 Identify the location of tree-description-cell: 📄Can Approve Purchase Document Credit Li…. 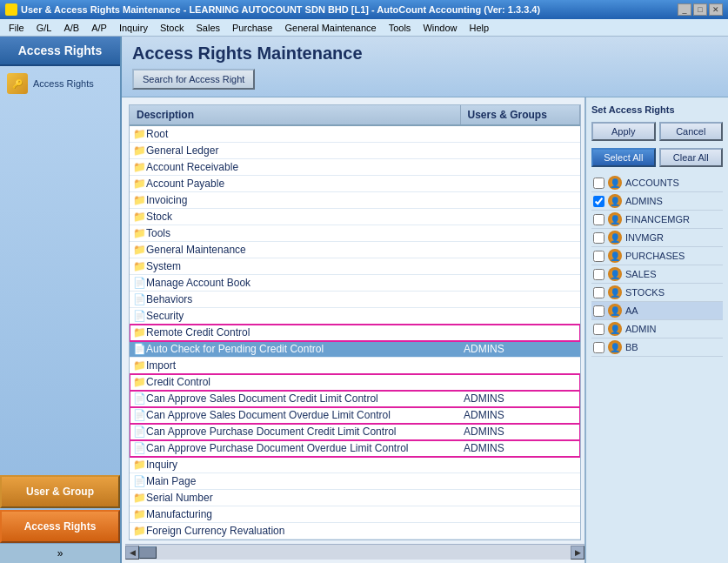
(295, 432).